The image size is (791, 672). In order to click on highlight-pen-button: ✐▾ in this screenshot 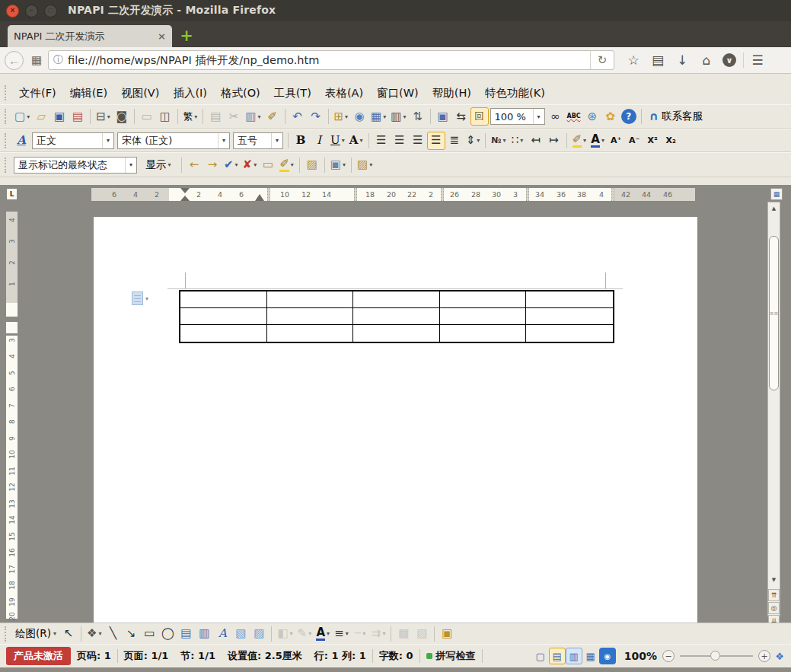, I will do `click(286, 165)`.